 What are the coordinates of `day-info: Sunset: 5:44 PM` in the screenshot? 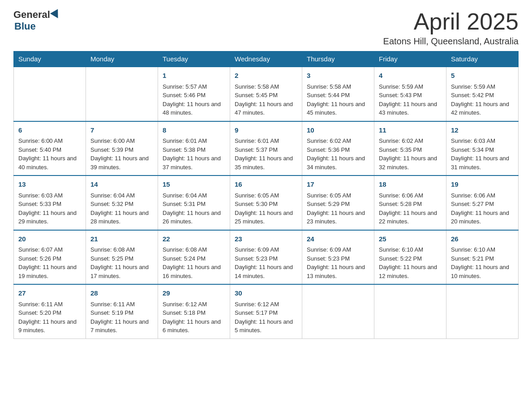 It's located at (338, 95).